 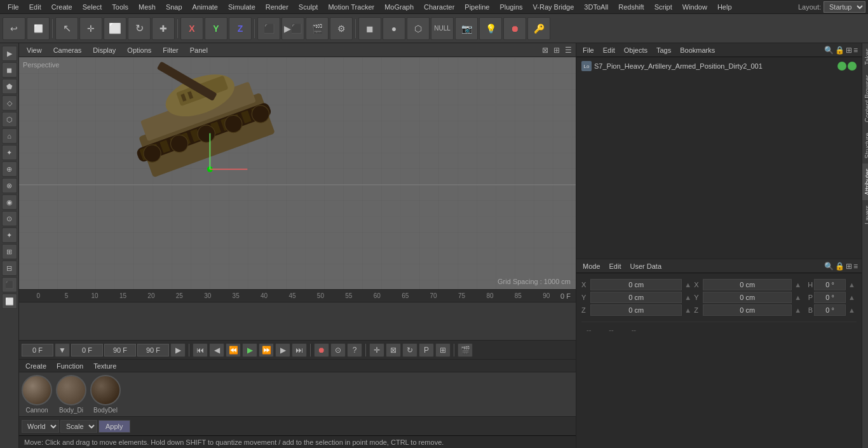 I want to click on world-dropdown: World, so click(x=41, y=426).